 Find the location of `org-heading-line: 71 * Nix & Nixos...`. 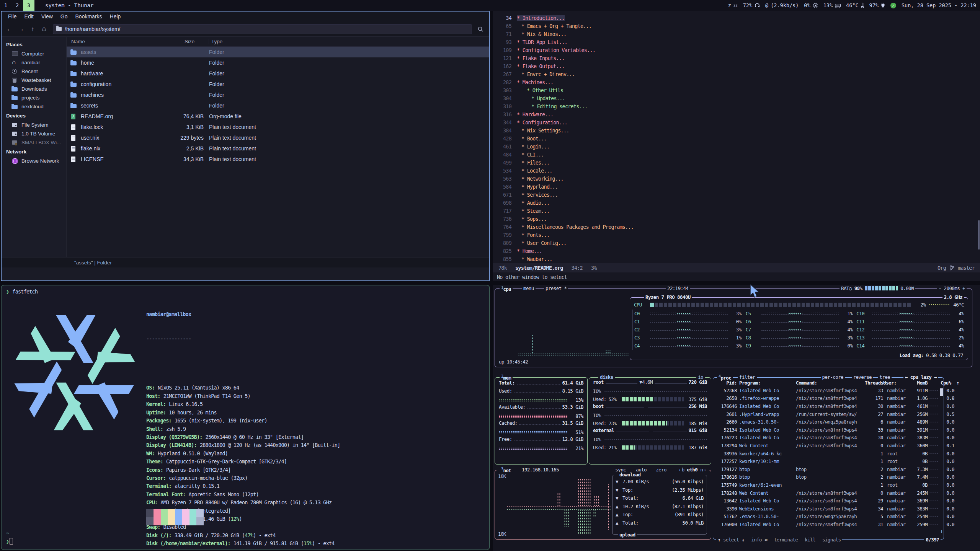

org-heading-line: 71 * Nix & Nixos... is located at coordinates (737, 34).